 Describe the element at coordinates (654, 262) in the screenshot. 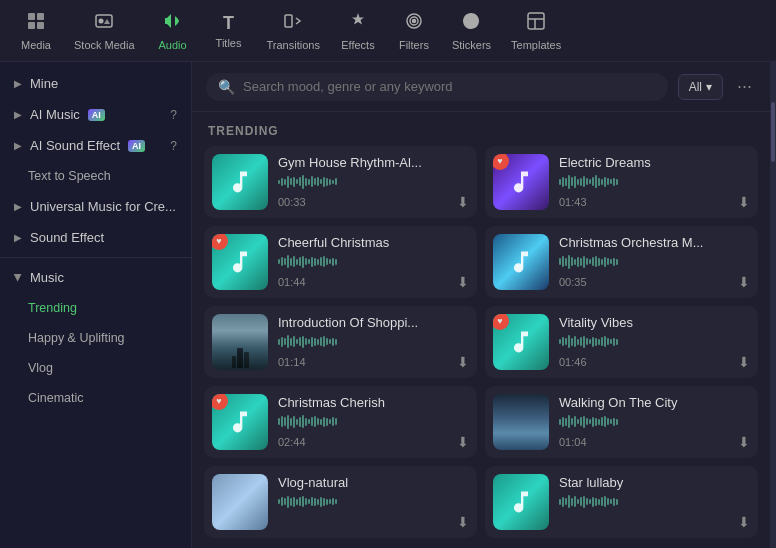

I see `waveform-orchestra` at that location.